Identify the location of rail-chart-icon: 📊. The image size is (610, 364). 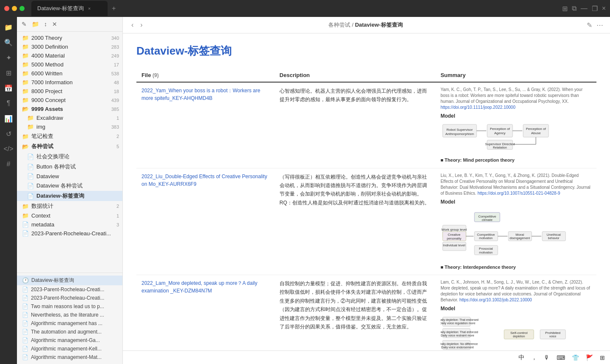
(8, 119).